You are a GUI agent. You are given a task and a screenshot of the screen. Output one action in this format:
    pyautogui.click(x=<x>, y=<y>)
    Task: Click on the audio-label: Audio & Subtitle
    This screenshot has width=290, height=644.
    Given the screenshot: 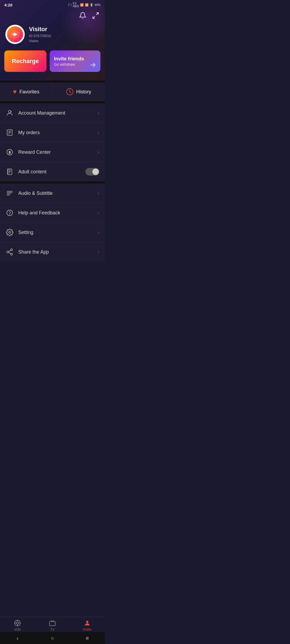 What is the action you would take?
    pyautogui.click(x=58, y=193)
    